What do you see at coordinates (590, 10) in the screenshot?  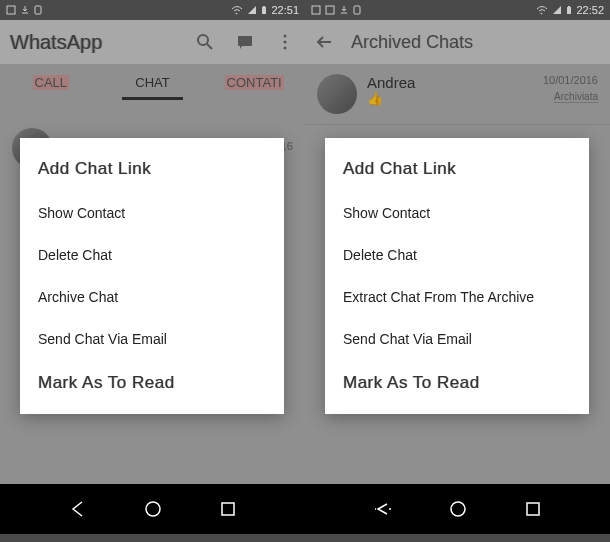 I see `status-time: 22:52` at bounding box center [590, 10].